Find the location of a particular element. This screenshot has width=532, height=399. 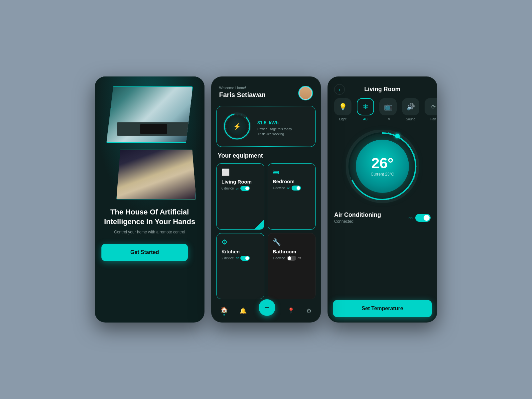

room-name: Living Room is located at coordinates (240, 182).